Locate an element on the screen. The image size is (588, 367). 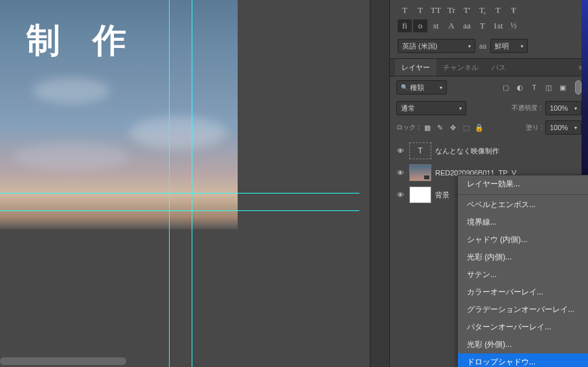
filter-adjust-icon: ◐ is located at coordinates (520, 87).